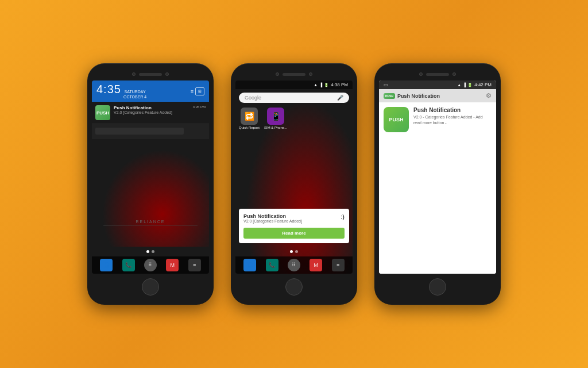 The height and width of the screenshot is (368, 588). I want to click on battery-icon-2: 🔋, so click(326, 85).